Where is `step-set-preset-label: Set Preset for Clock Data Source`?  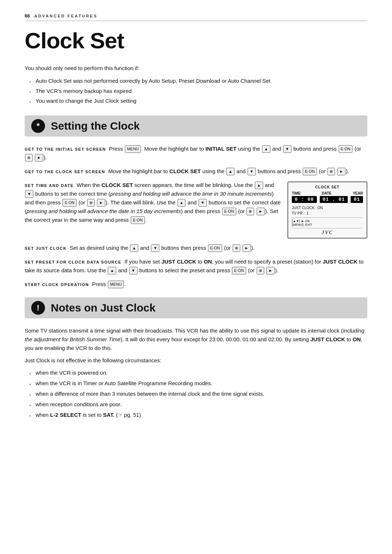
step-set-preset-label: Set Preset for Clock Data Source is located at coordinates (73, 262).